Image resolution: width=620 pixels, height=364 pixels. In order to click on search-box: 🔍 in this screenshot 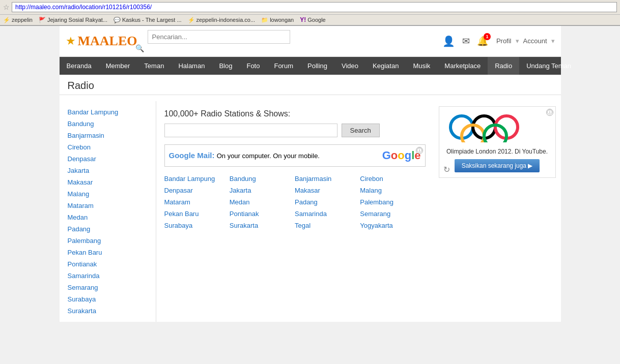, I will do `click(219, 41)`.